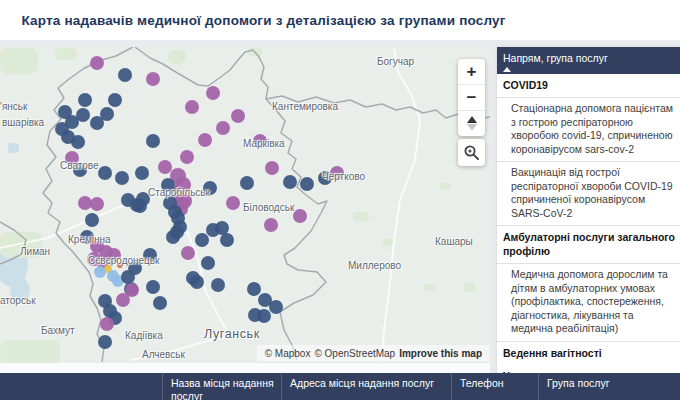 This screenshot has height=400, width=680. What do you see at coordinates (80, 166) in the screenshot?
I see `map-place-label: Сватове` at bounding box center [80, 166].